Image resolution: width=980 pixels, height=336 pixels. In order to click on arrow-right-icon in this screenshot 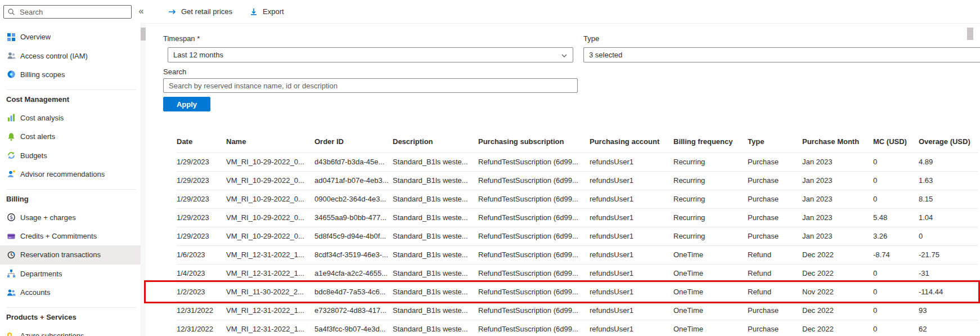, I will do `click(172, 12)`.